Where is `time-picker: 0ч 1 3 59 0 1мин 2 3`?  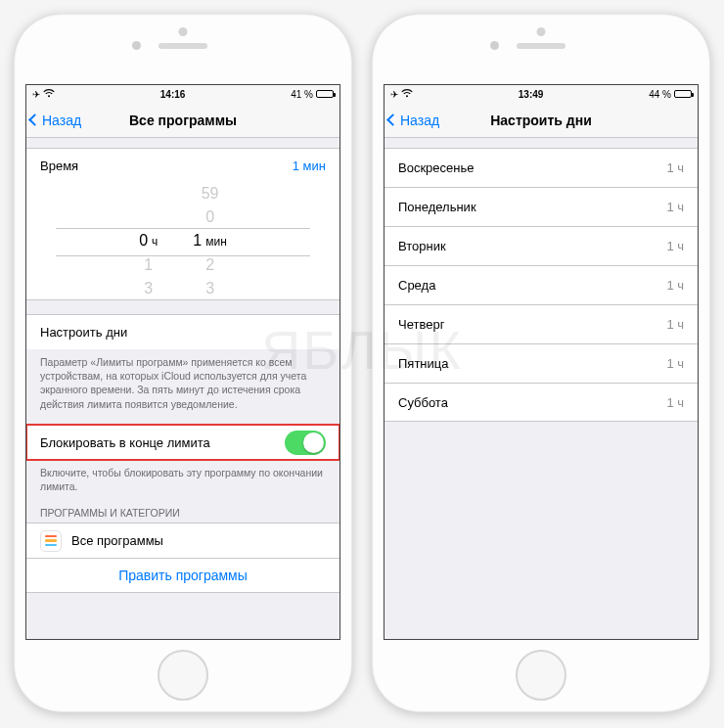 time-picker: 0ч 1 3 59 0 1мин 2 3 is located at coordinates (183, 242).